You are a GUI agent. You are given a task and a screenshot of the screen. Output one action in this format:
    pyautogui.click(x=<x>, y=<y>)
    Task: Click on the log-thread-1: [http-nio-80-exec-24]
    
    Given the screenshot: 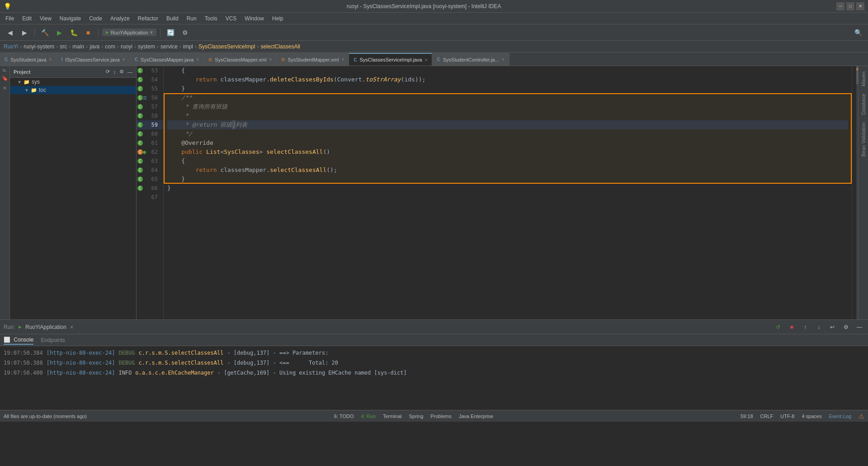 What is the action you would take?
    pyautogui.click(x=81, y=353)
    